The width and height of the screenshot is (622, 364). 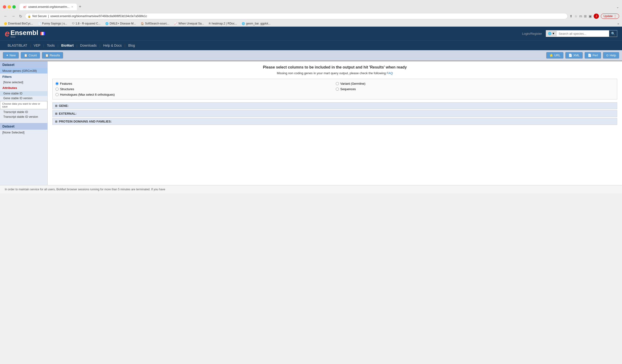 What do you see at coordinates (39, 16) in the screenshot?
I see `not-secure-label: Not Secure` at bounding box center [39, 16].